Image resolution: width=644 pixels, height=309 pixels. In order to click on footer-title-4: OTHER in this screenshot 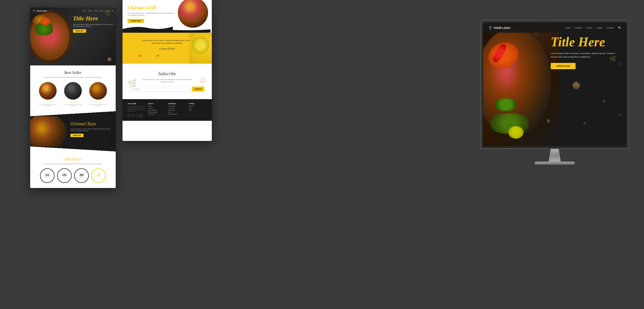, I will do `click(198, 104)`.